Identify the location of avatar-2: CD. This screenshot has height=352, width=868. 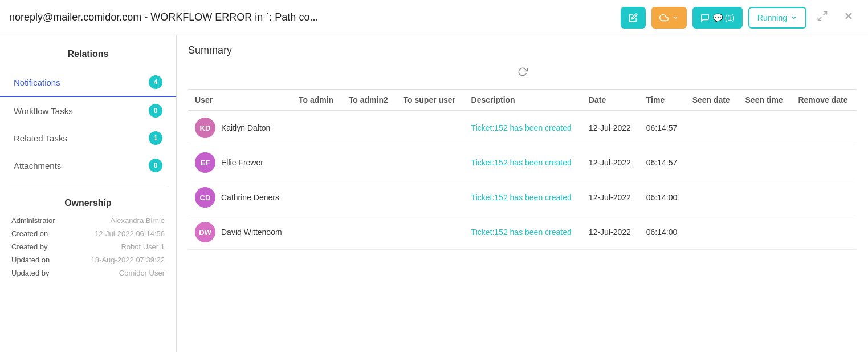
(205, 197).